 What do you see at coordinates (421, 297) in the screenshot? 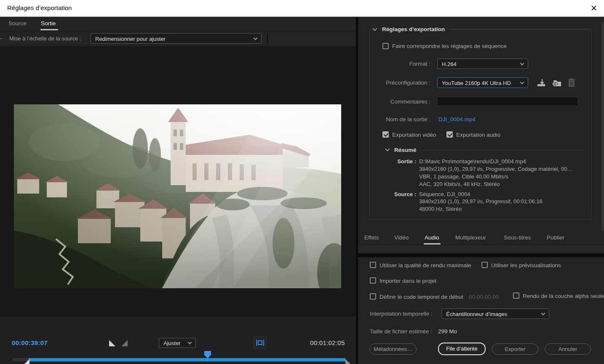
I see `start-timecode-label: Définir le code temporel de début` at bounding box center [421, 297].